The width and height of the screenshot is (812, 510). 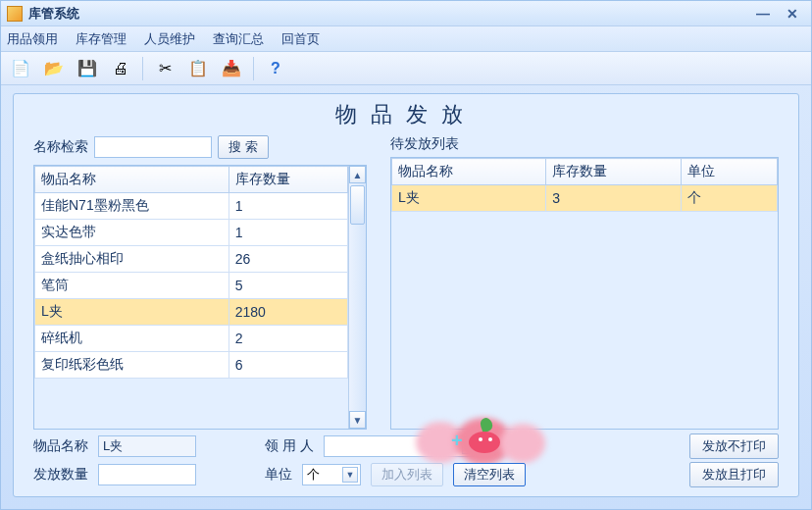 I want to click on issue-noprint-button: 发放不打印, so click(x=734, y=446).